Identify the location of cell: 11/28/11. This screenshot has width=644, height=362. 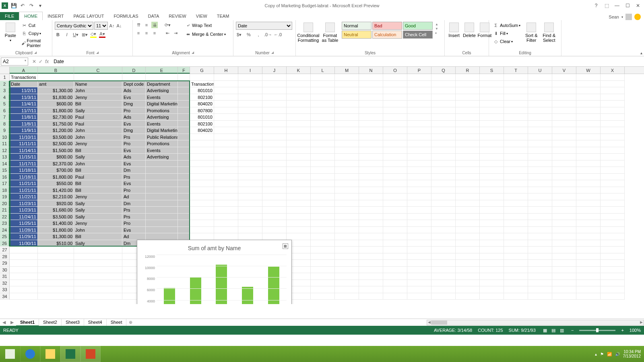
(24, 230).